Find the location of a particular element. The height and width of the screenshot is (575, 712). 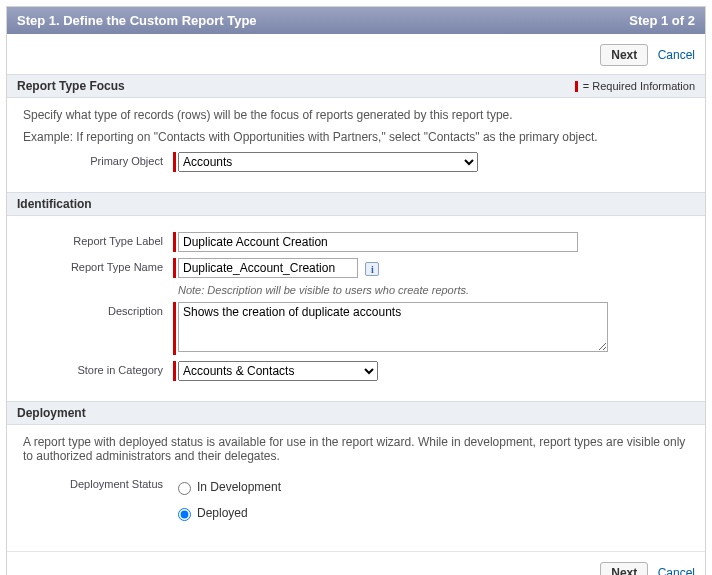

section-header-identification: Identification is located at coordinates (356, 204).